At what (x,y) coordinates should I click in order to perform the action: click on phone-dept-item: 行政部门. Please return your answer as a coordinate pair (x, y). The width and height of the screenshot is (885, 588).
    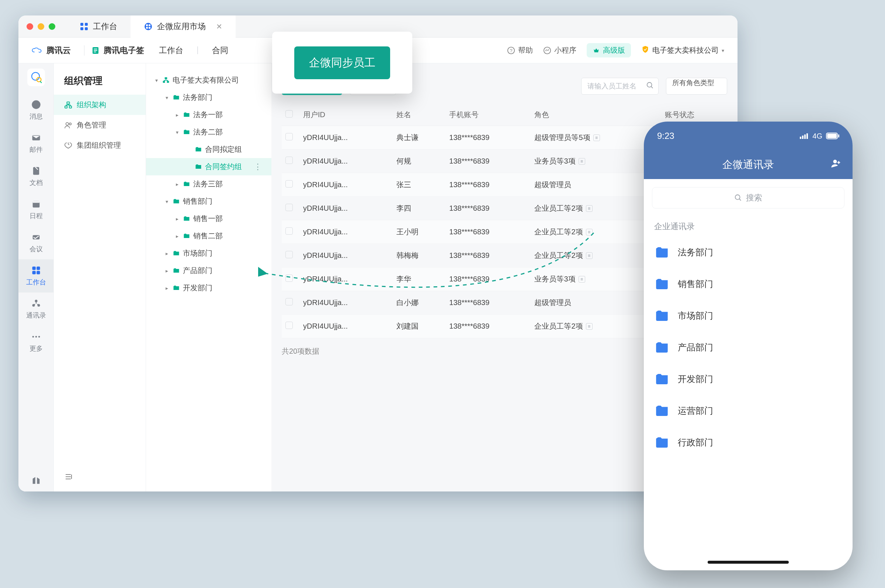
    Looking at the image, I should click on (748, 442).